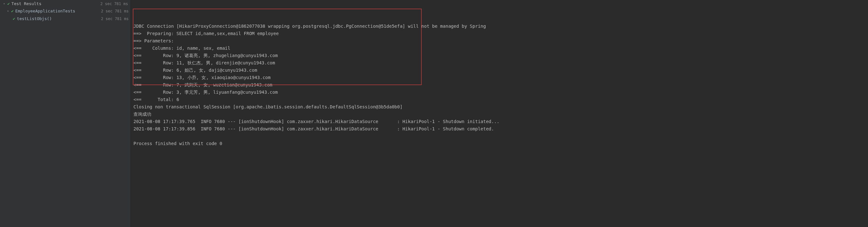 This screenshot has width=868, height=227. I want to click on console-line: ==> Parameters:, so click(499, 41).